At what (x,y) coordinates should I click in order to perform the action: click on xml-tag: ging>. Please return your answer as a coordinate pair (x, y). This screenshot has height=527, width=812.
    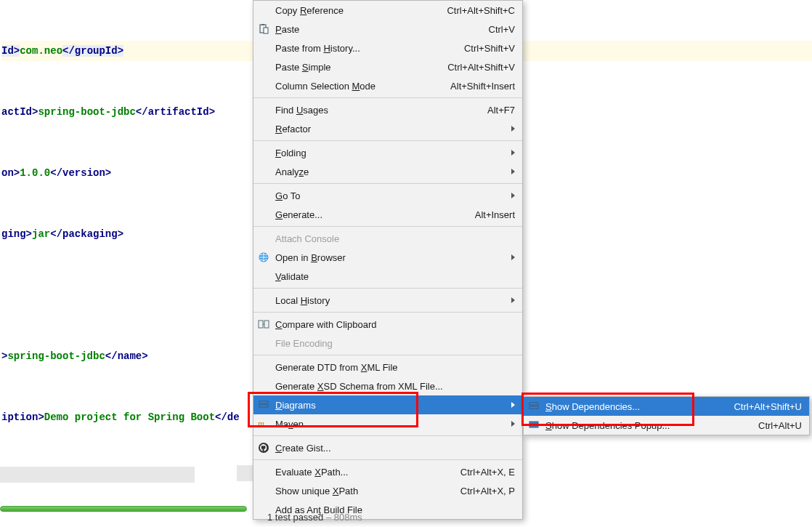
    Looking at the image, I should click on (17, 234).